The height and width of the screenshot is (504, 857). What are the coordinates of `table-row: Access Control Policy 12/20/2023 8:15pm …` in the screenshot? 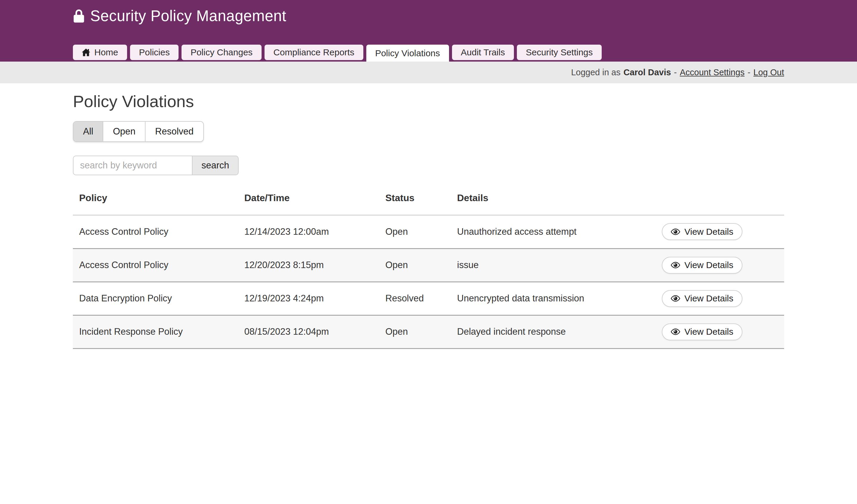 It's located at (428, 265).